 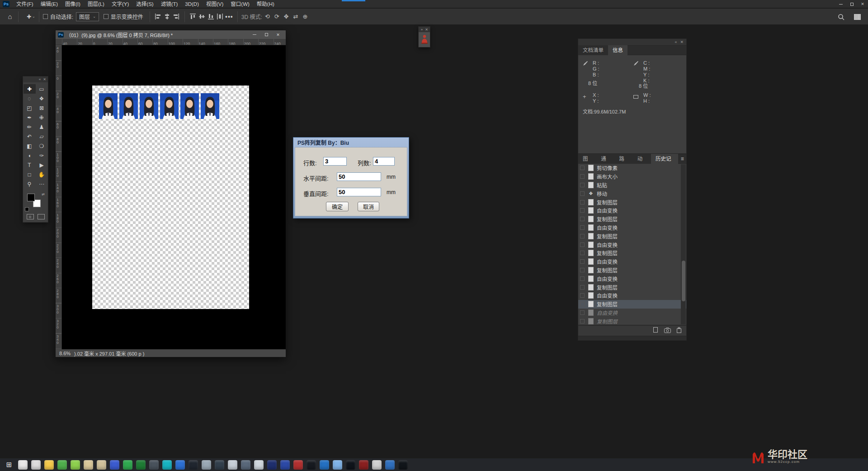 I want to click on home-icon: ⌂, so click(x=10, y=17).